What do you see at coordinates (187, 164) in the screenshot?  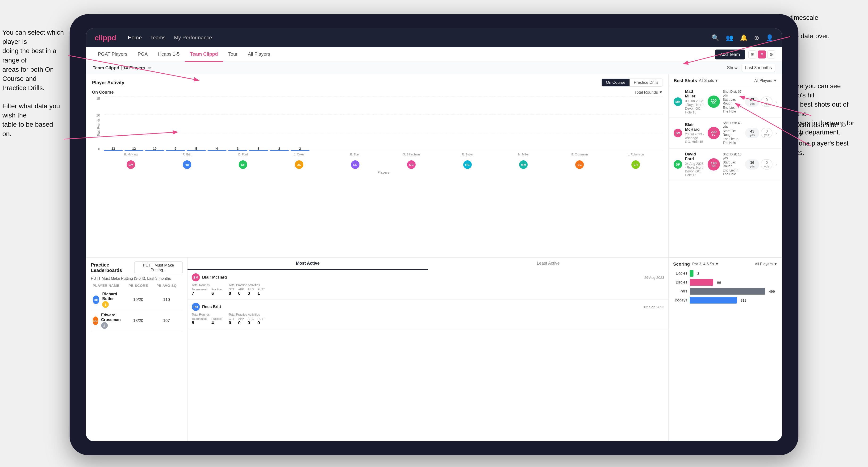 I see `avatar-2: RB` at bounding box center [187, 164].